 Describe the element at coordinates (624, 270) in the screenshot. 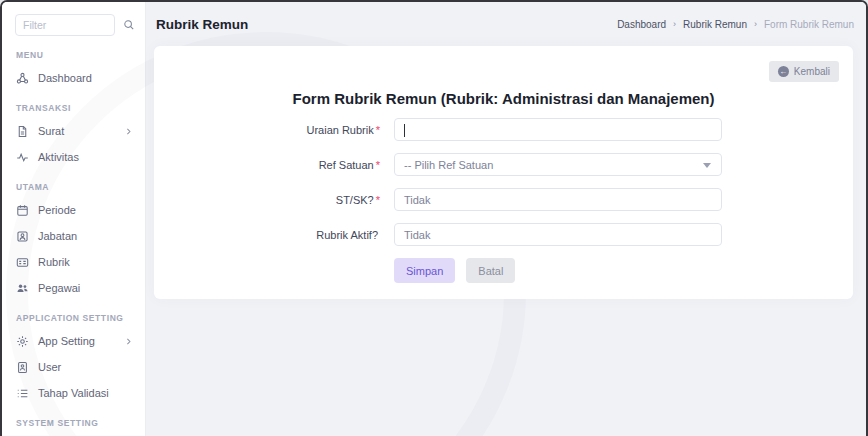

I see `form-actions: Simpan Batal` at that location.